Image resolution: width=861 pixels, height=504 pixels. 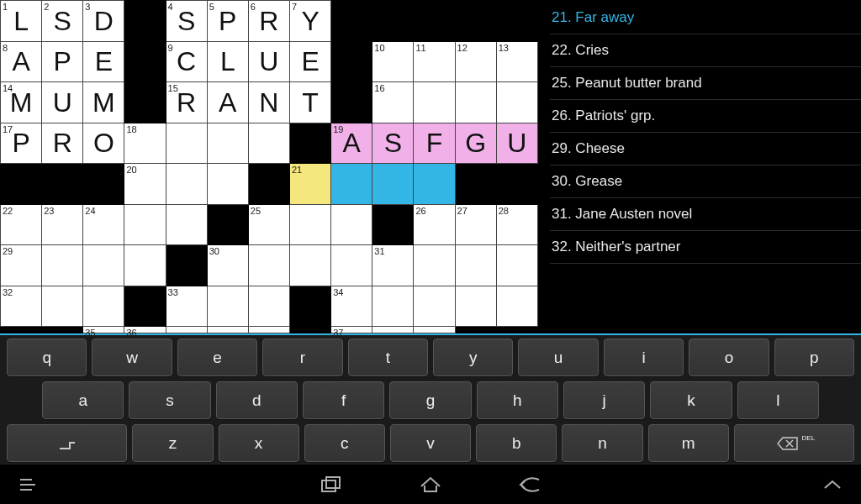 I want to click on grid-cell: 35, so click(x=104, y=330).